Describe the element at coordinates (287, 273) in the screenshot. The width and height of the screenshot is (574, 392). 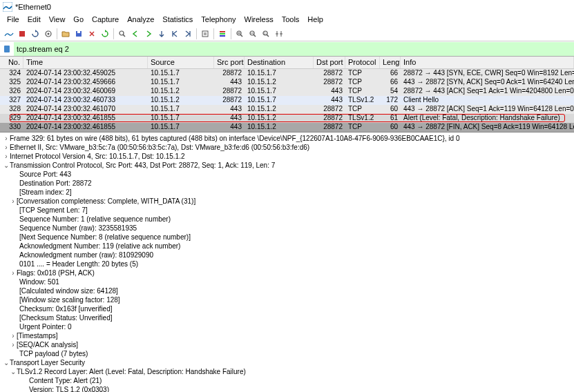
I see `tcp-flags: ›Flags: 0x018 (PSH, ACK)` at that location.